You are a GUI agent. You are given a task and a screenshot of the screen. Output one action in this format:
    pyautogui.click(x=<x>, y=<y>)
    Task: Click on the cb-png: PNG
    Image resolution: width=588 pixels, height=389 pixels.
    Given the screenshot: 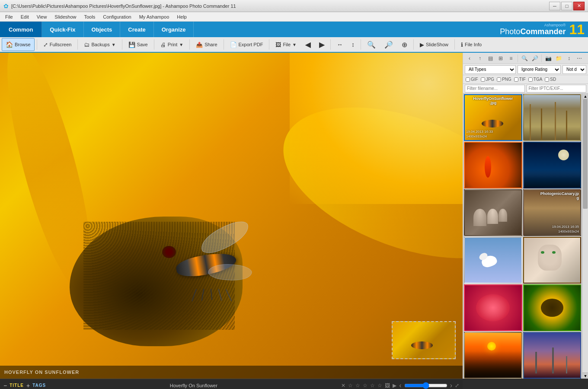 What is the action you would take?
    pyautogui.click(x=504, y=80)
    